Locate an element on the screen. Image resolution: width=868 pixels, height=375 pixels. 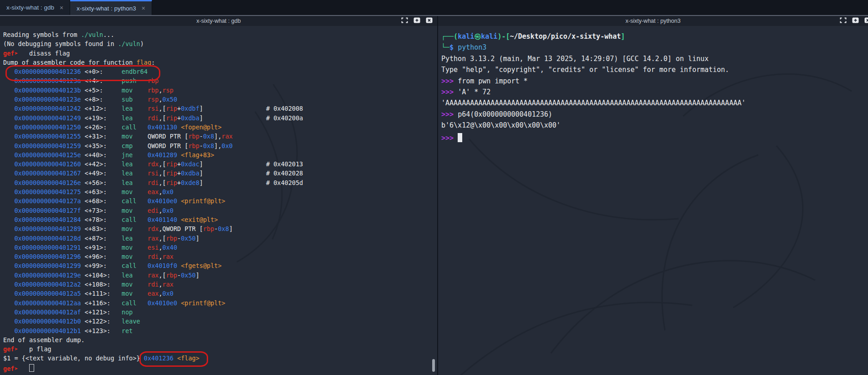
terminal-line: 0x0000000000401289 <+83>: mov rdx,QWORD … is located at coordinates (220, 229).